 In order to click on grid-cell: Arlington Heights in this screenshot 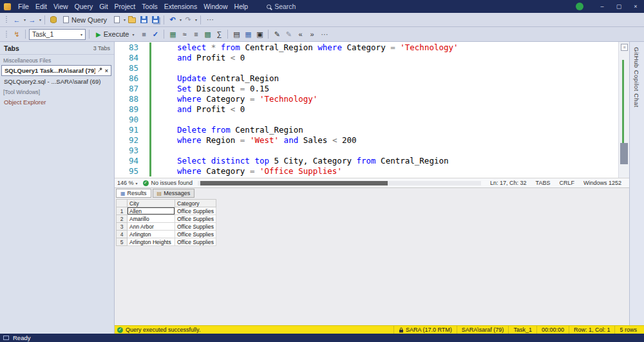, I will do `click(151, 242)`.